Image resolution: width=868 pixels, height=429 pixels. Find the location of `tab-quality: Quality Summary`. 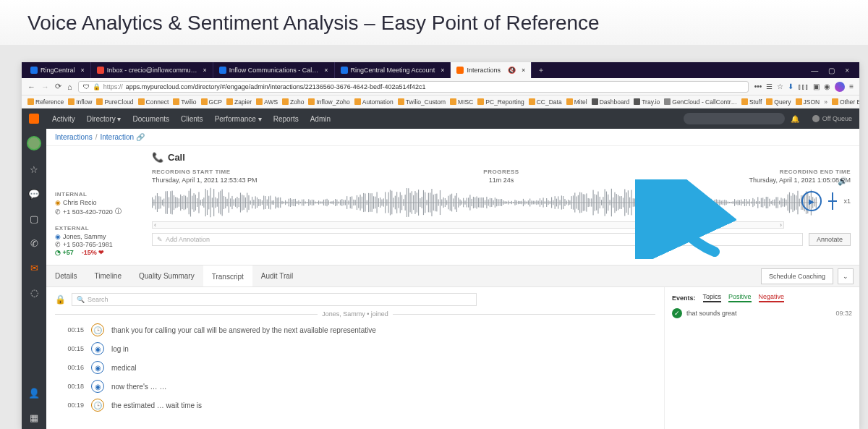

tab-quality: Quality Summary is located at coordinates (166, 276).